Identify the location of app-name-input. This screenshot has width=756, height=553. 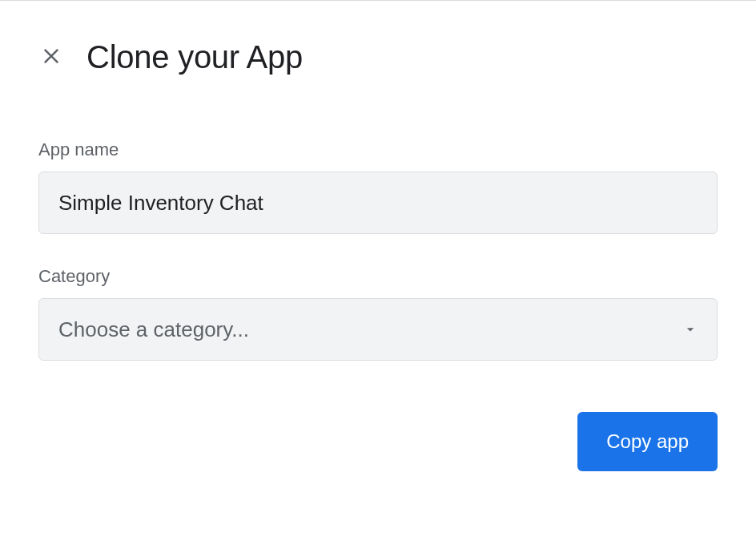
(378, 203).